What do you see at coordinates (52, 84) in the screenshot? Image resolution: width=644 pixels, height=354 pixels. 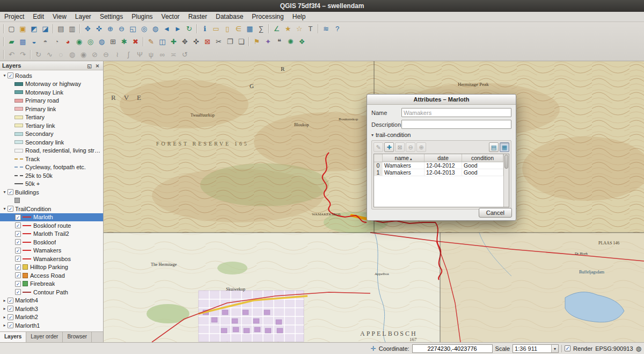 I see `layer-item: Motorway or highway` at bounding box center [52, 84].